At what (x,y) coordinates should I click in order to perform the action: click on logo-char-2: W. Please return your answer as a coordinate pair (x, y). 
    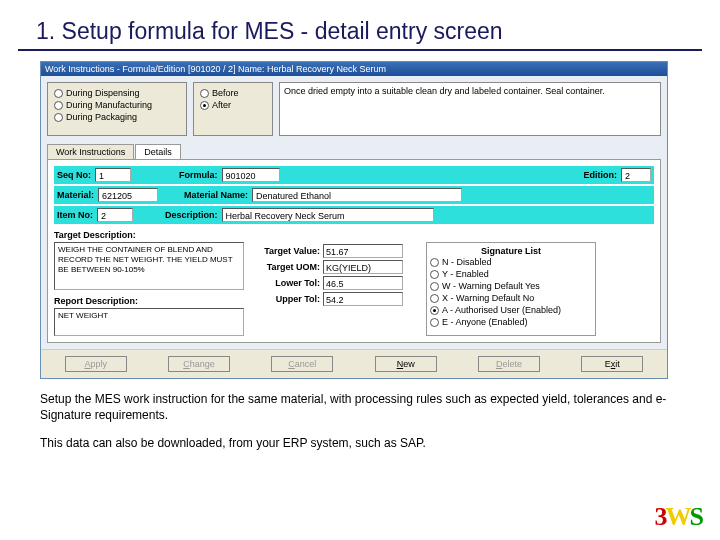
    Looking at the image, I should click on (678, 516).